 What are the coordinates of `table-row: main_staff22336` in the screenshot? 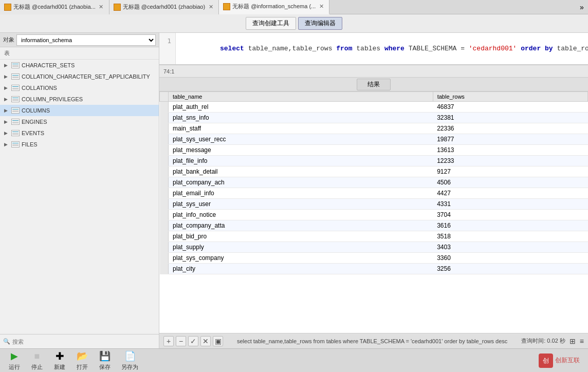 It's located at (374, 128).